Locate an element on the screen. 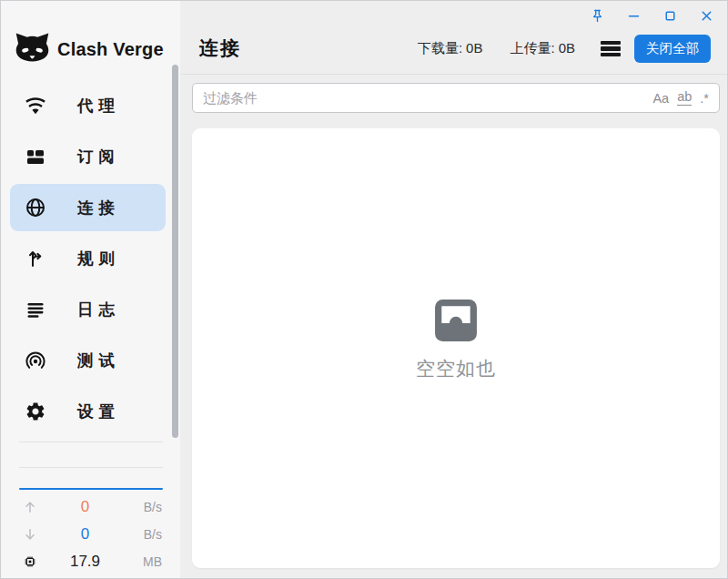 The height and width of the screenshot is (579, 728). memory-chip-icon is located at coordinates (30, 562).